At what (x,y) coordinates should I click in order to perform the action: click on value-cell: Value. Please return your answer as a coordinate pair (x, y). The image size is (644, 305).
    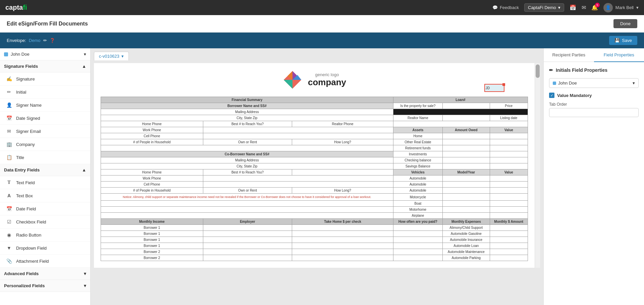
    Looking at the image, I should click on (509, 130).